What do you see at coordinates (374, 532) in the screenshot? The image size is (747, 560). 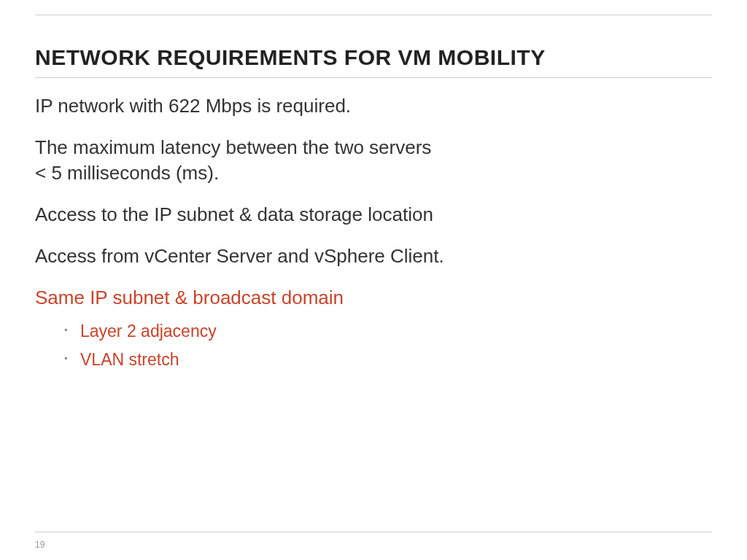 I see `bottom-rule` at bounding box center [374, 532].